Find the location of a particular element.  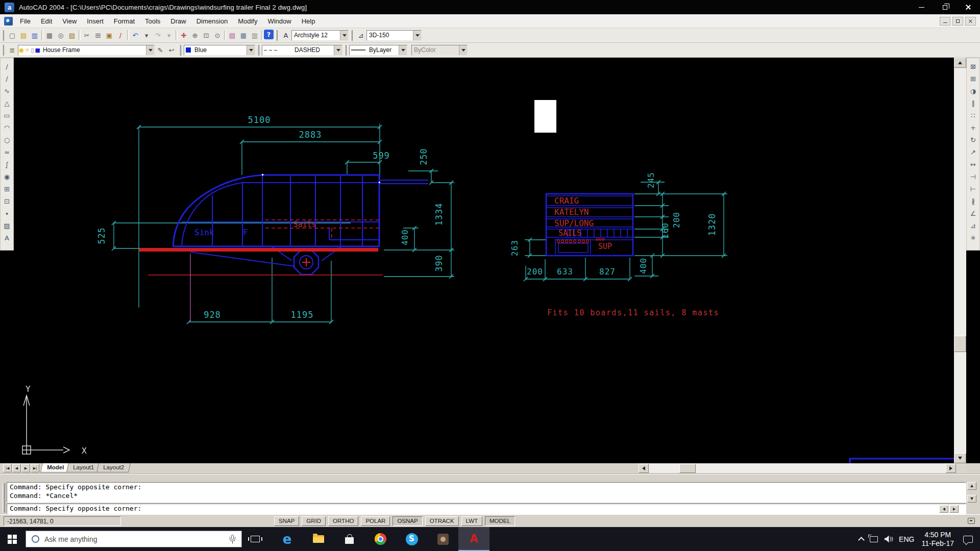

status-toggle: SNAP is located at coordinates (287, 521).